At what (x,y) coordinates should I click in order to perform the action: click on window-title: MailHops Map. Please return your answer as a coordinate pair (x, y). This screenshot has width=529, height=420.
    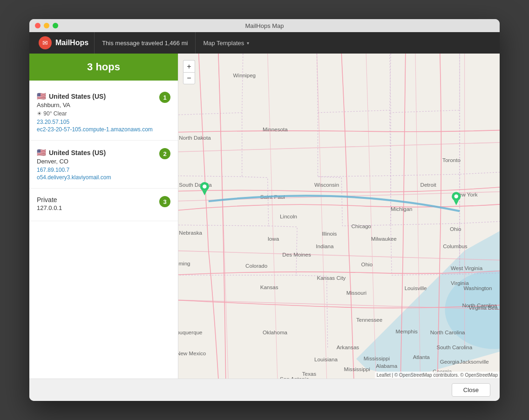
    Looking at the image, I should click on (264, 26).